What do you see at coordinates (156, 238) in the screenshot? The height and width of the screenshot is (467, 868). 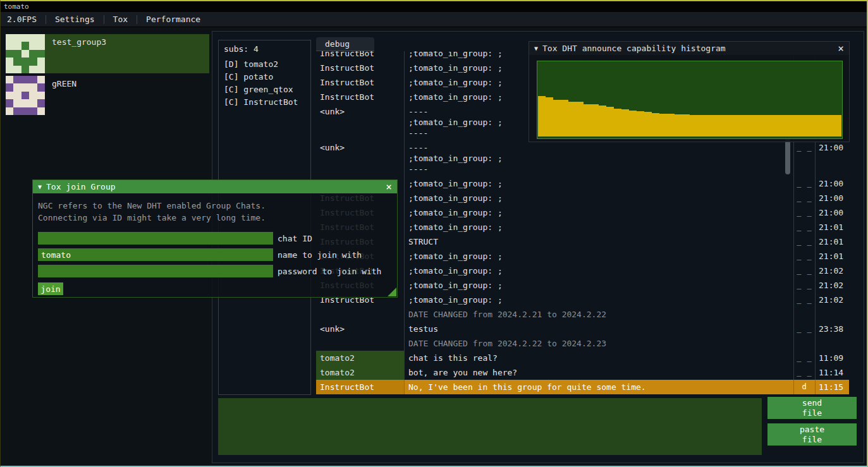 I see `join-input-chat-ID` at bounding box center [156, 238].